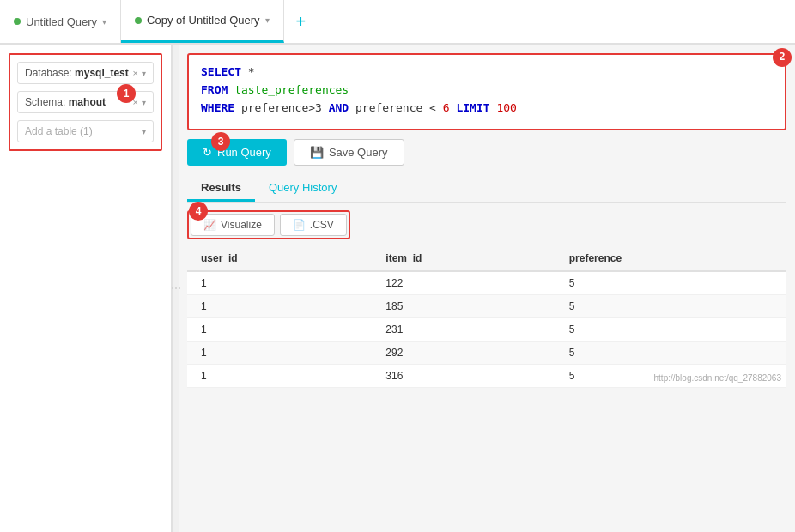 This screenshot has height=532, width=795. Describe the element at coordinates (464, 354) in the screenshot. I see `table-cell: 292` at that location.